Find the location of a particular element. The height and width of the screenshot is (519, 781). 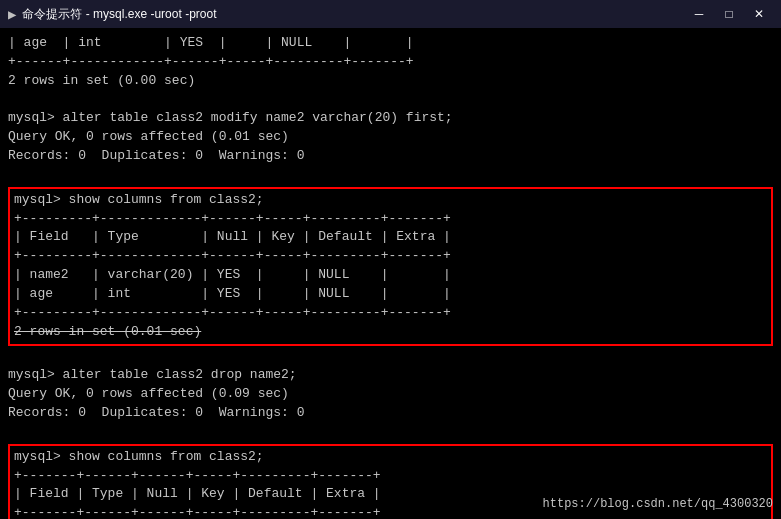

window-title: 命令提示符 - mysql.exe -uroot -proot is located at coordinates (119, 14).